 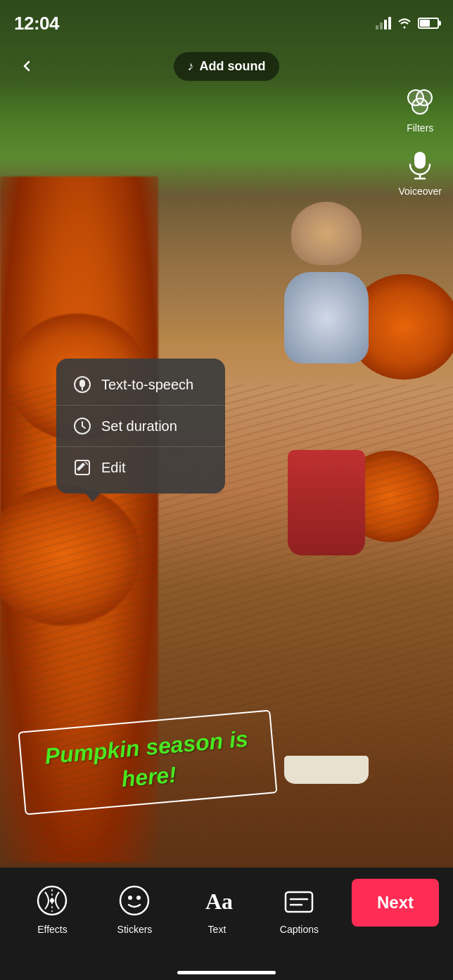 What do you see at coordinates (141, 385) in the screenshot?
I see `menu-item-text-to-speech: Text-to-speech` at bounding box center [141, 385].